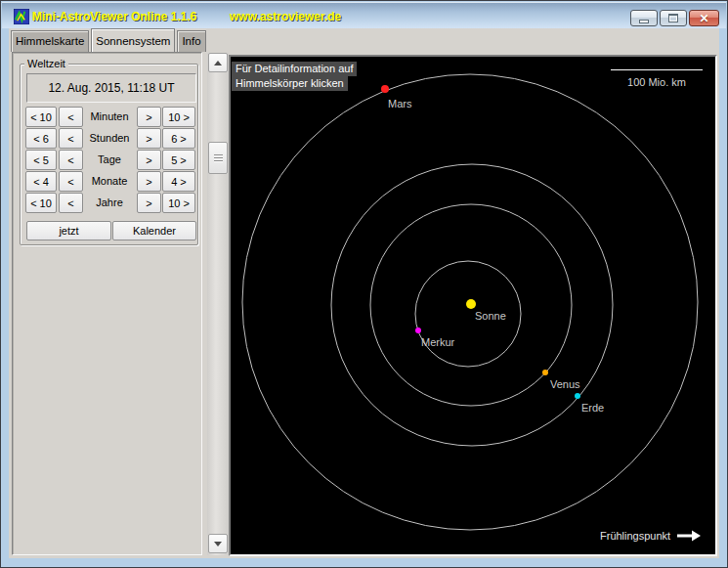 This screenshot has height=568, width=728. What do you see at coordinates (364, 16) in the screenshot?
I see `titlebar: Mini-AstroViewer Online 1.1.6 www.astrov…` at bounding box center [364, 16].